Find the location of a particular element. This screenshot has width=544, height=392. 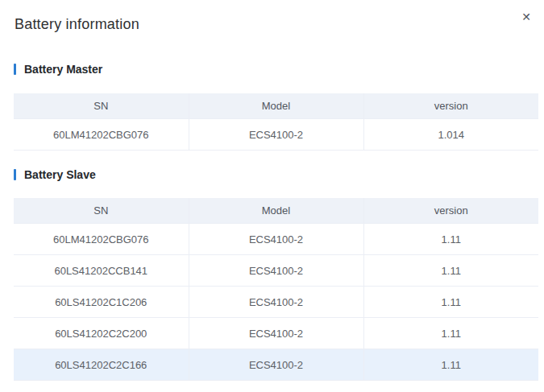

table-row: 60LM41202CBG076 ECS4100-2 1.11 is located at coordinates (276, 240).